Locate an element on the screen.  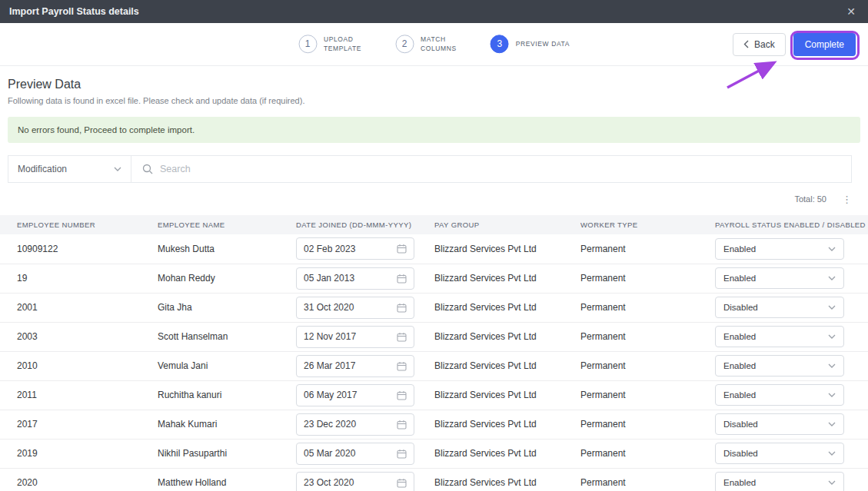
date-joined-value: 31 Oct 2020 is located at coordinates (329, 307).